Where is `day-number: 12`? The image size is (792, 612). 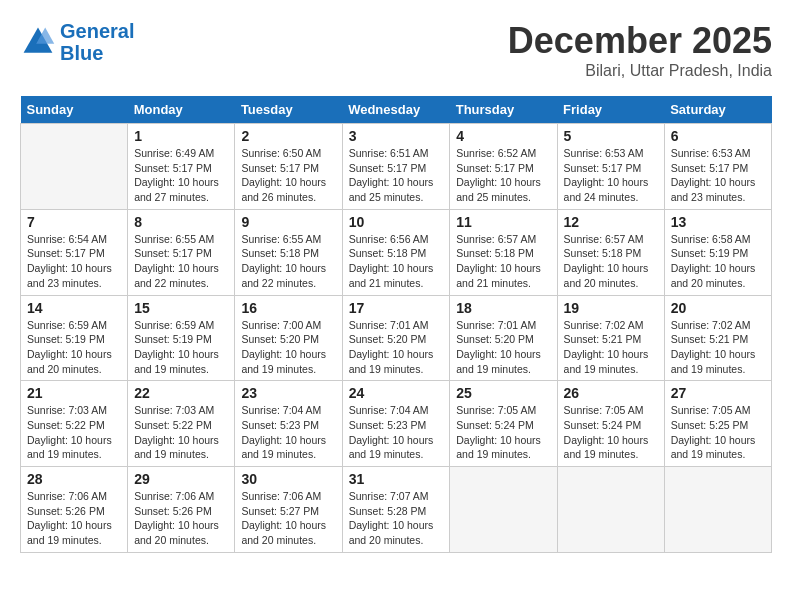 day-number: 12 is located at coordinates (611, 222).